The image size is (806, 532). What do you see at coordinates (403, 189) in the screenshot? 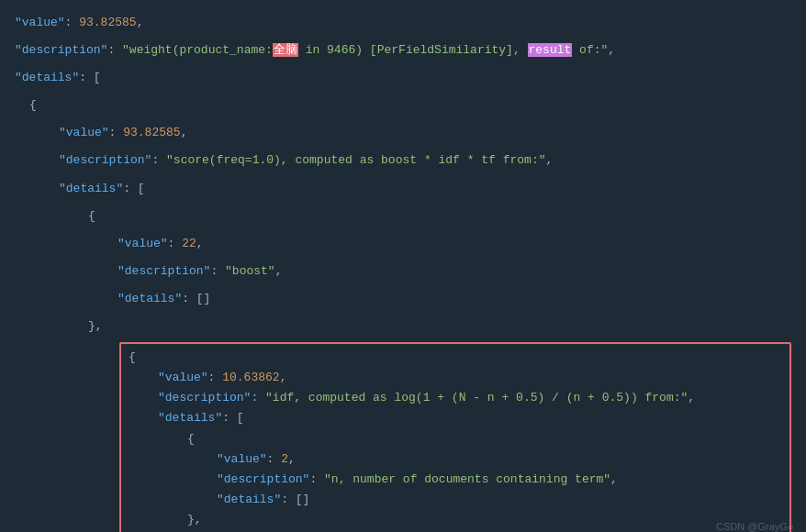
I see `line-inner-details: "details": [` at bounding box center [403, 189].